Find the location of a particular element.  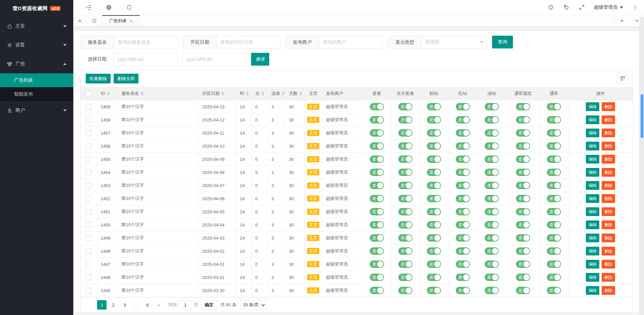

tag-icon is located at coordinates (566, 7).